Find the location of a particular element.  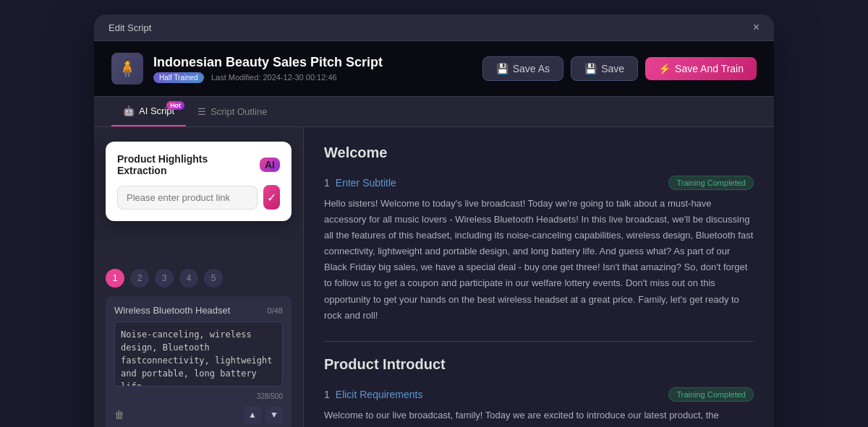

segment-card-count: 0/48 is located at coordinates (275, 311).